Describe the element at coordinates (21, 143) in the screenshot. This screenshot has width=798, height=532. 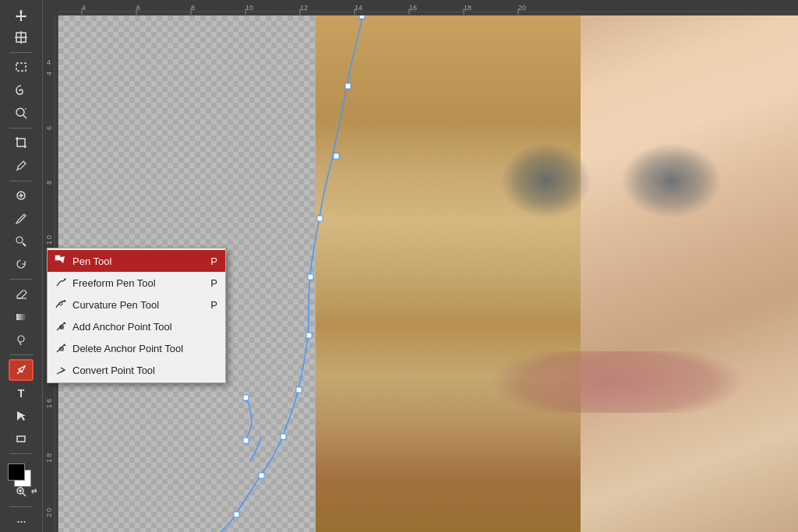
I see `crop-tool-btn` at that location.